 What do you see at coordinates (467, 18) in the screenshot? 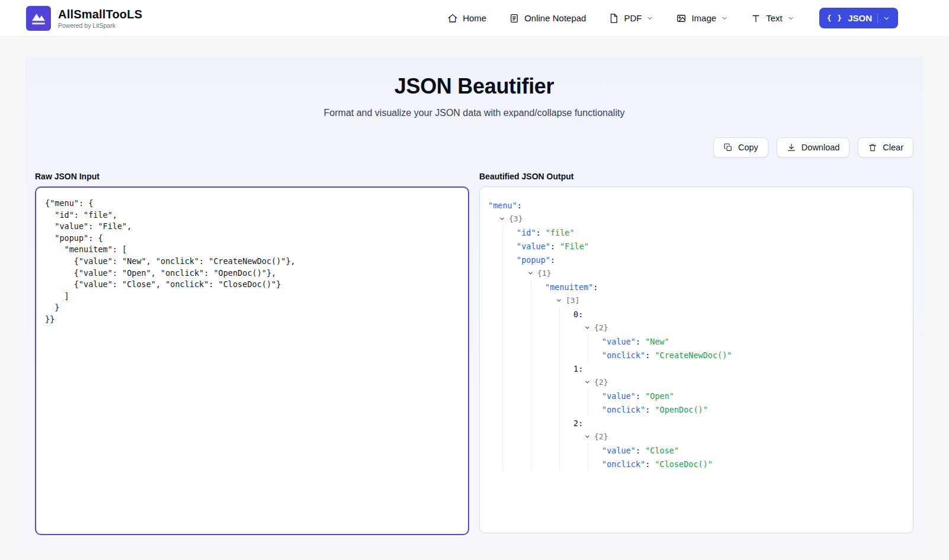
I see `nav-item-home: Home` at bounding box center [467, 18].